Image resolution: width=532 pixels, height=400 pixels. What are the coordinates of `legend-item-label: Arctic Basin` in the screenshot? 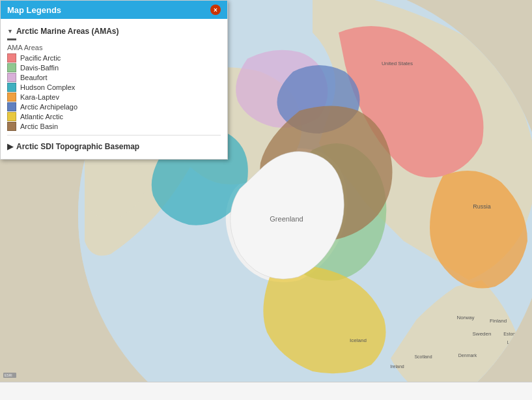 It's located at (39, 126).